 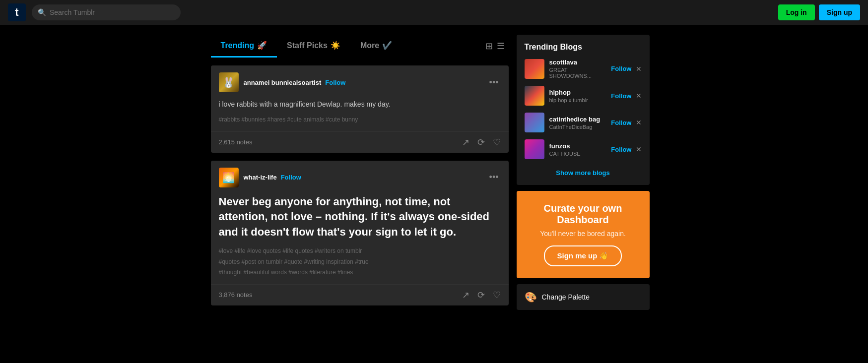 I want to click on reblog-button-2: ⟳, so click(x=481, y=295).